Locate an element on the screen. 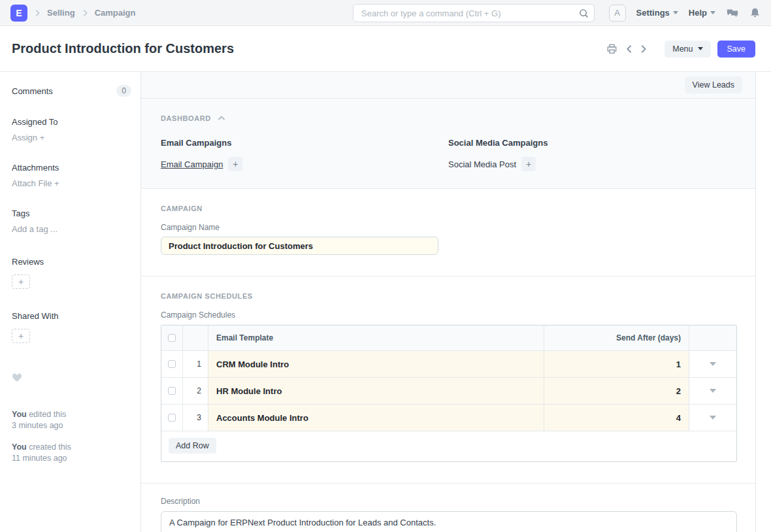 This screenshot has width=771, height=532. add-email-campaign-button: + is located at coordinates (235, 164).